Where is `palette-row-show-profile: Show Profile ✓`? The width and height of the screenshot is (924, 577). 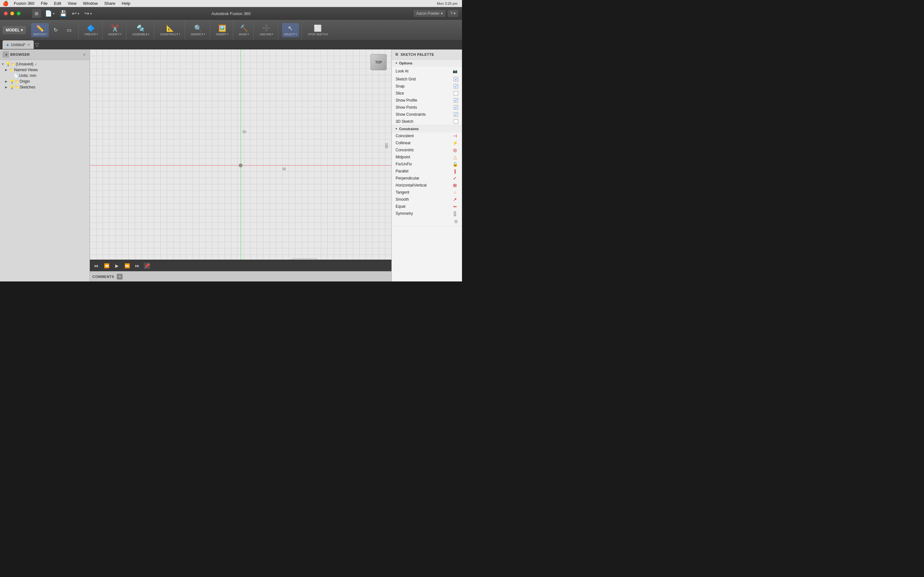
palette-row-show-profile: Show Profile ✓ is located at coordinates (427, 100).